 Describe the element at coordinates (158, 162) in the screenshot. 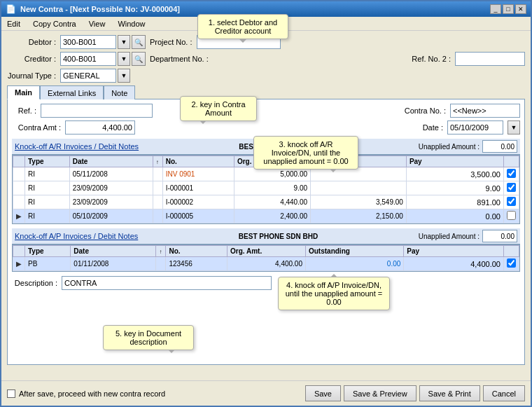

I see `ar-col-sort: ↑` at that location.